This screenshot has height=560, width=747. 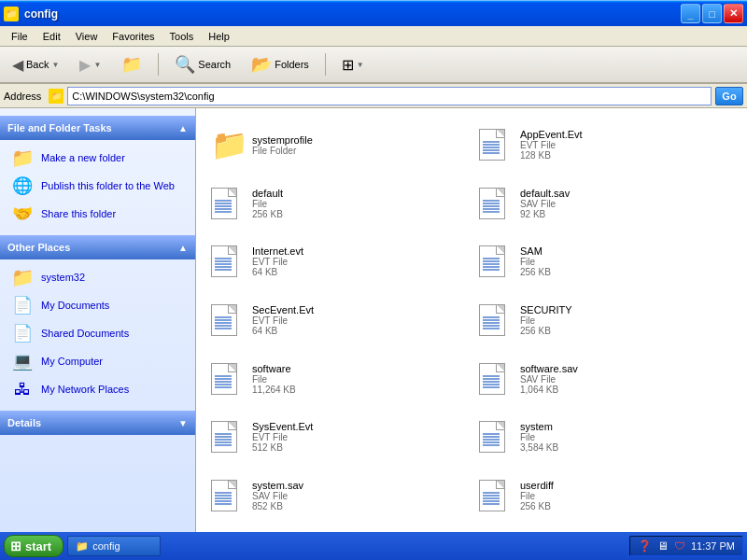 I want to click on file-item-type: SAV File, so click(x=278, y=497).